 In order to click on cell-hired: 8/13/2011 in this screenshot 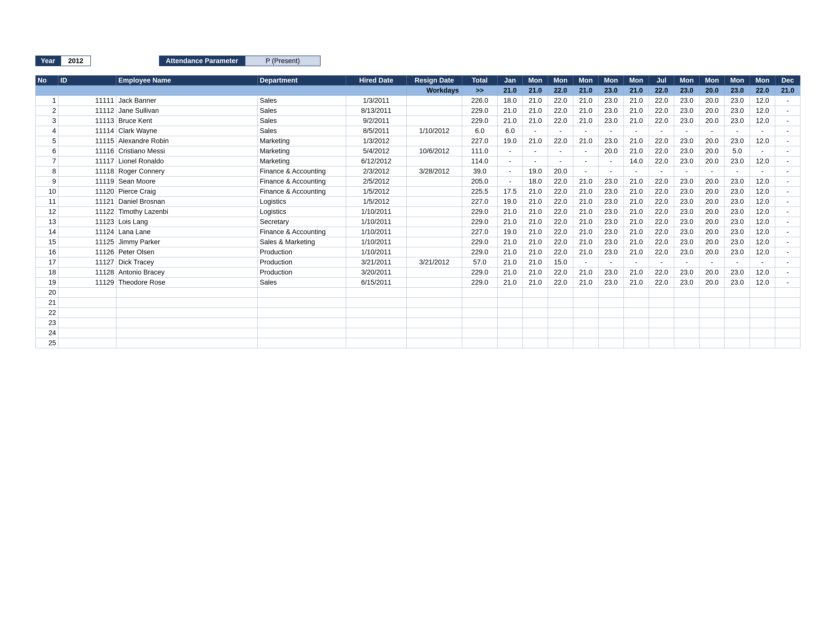, I will do `click(376, 111)`.